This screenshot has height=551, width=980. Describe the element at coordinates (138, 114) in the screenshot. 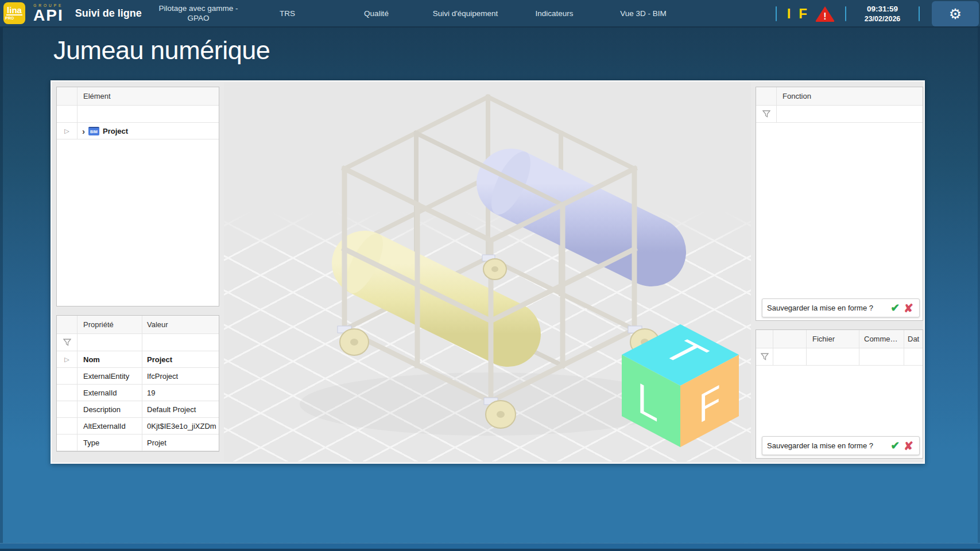

I see `element-filter-row` at that location.